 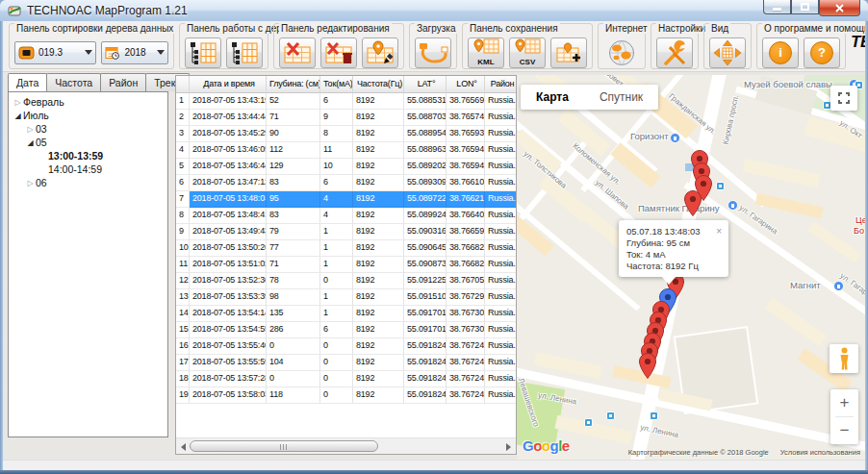 I want to click on tree-item: 14:00-14:59, so click(x=89, y=169).